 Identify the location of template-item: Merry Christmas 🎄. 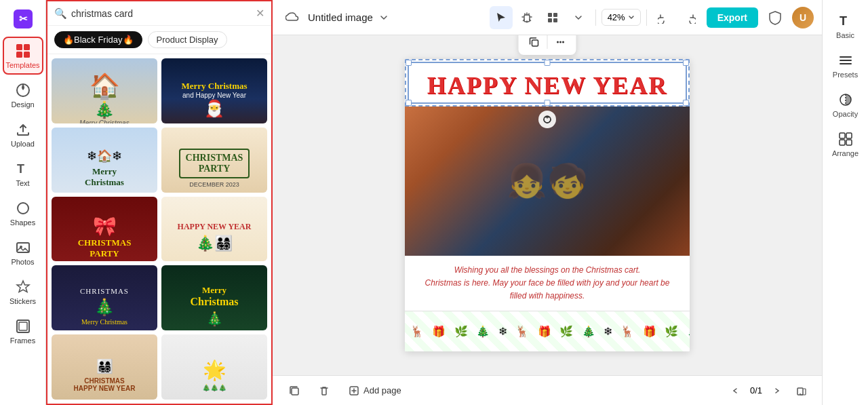
(214, 298).